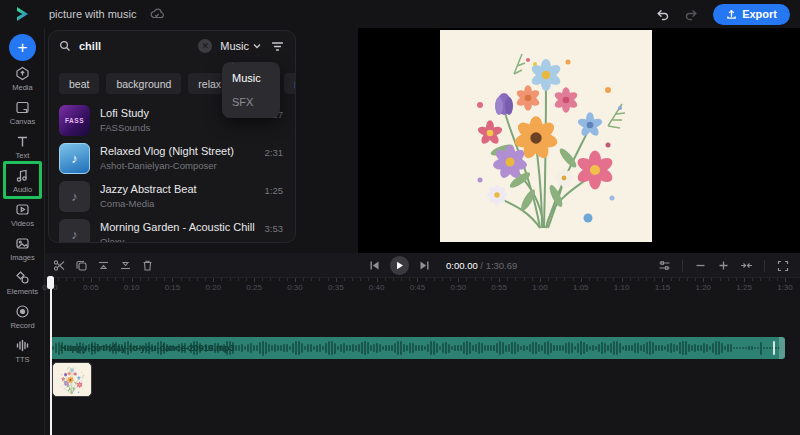 The image size is (800, 435). Describe the element at coordinates (700, 266) in the screenshot. I see `zoom-out-button` at that location.